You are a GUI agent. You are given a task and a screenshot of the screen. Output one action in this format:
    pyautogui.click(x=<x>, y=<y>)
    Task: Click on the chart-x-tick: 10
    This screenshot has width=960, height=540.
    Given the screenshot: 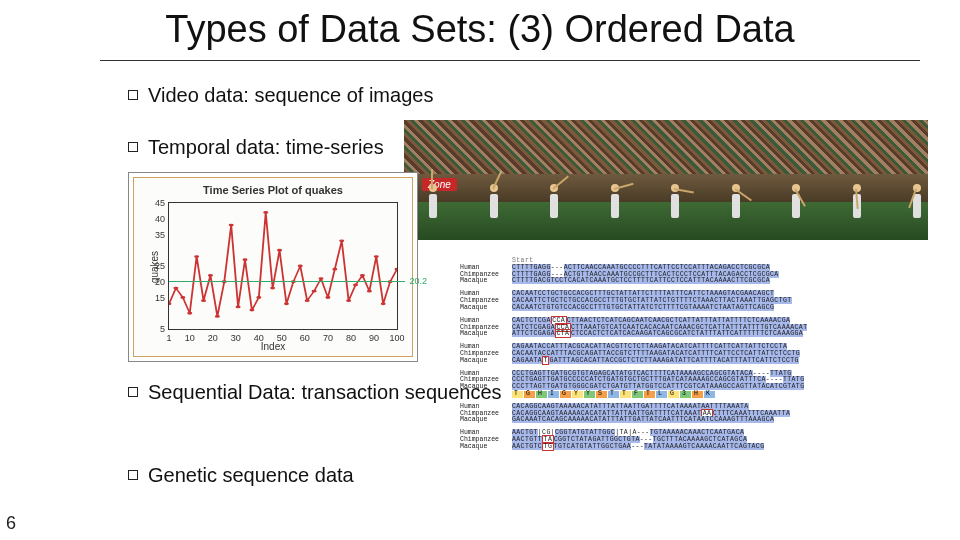 What is the action you would take?
    pyautogui.click(x=190, y=338)
    